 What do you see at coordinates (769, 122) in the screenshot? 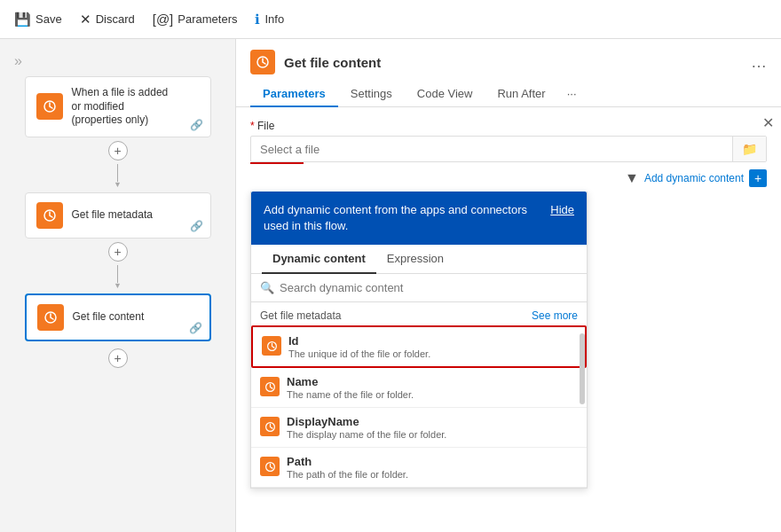
I see `panel-controls: ✕` at bounding box center [769, 122].